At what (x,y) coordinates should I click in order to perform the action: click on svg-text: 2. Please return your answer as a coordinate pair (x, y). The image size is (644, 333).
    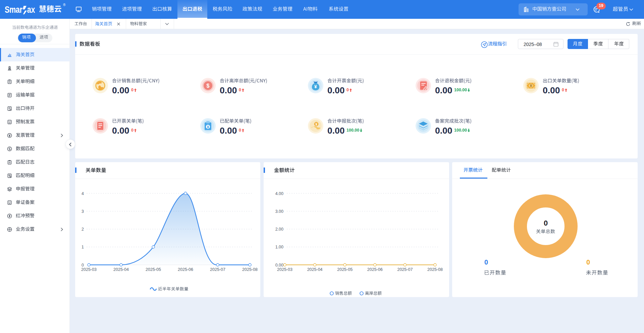
    Looking at the image, I should click on (83, 229).